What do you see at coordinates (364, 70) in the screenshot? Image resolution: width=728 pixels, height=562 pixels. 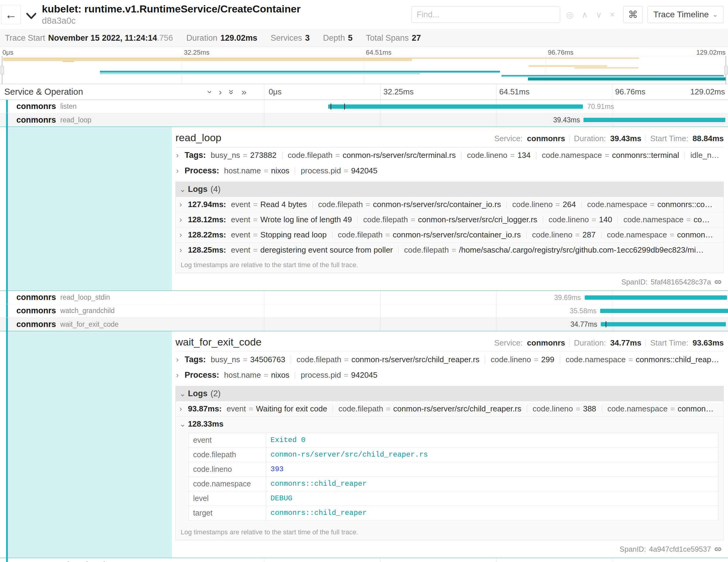 I see `minimap-canvas` at bounding box center [364, 70].